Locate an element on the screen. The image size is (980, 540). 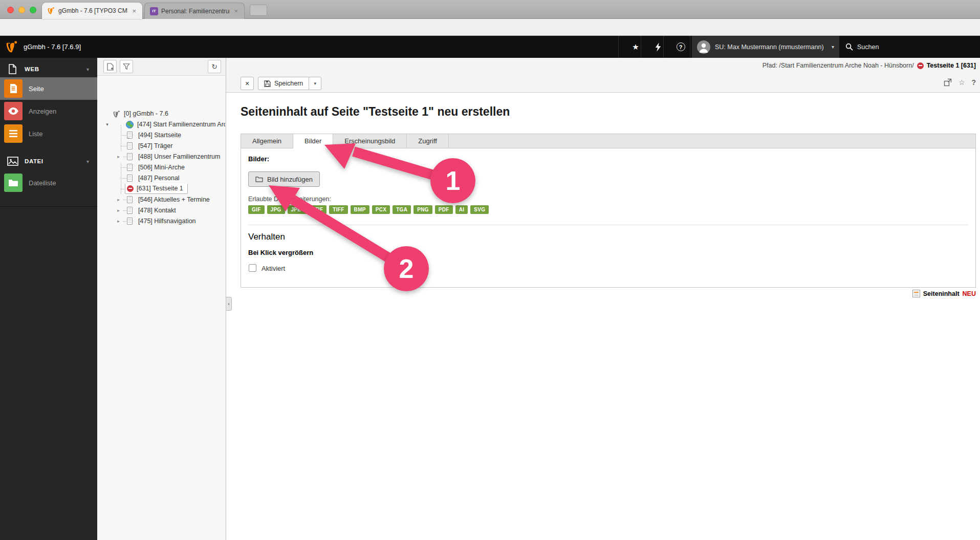
tree-node-personal: [487] Personal is located at coordinates (162, 178).